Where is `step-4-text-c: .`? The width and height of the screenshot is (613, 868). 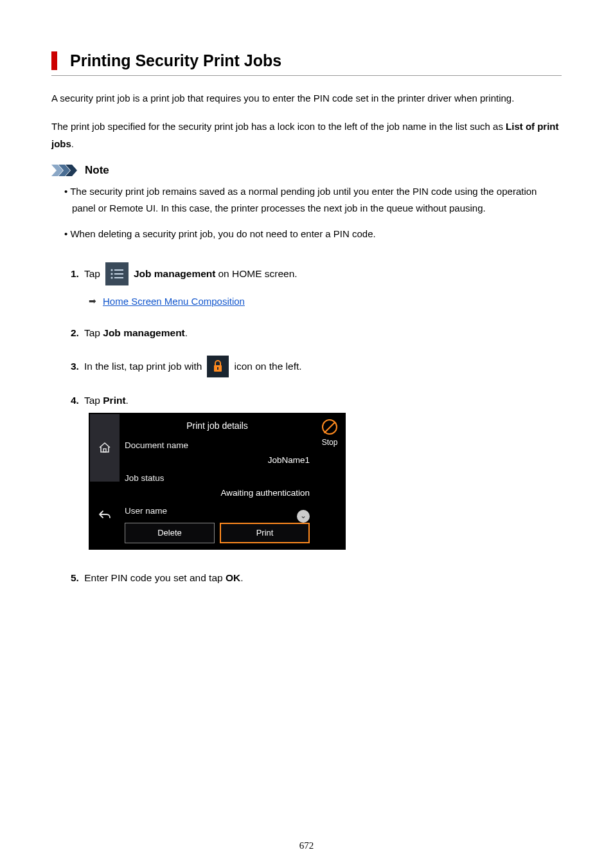 step-4-text-c: . is located at coordinates (127, 400).